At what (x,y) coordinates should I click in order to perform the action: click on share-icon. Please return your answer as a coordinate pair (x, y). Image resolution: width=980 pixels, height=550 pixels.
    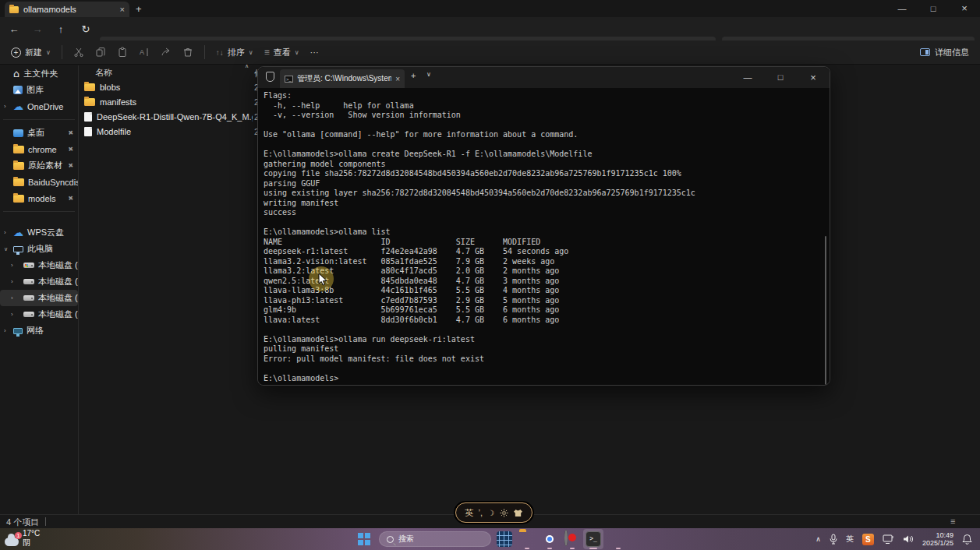
    Looking at the image, I should click on (166, 52).